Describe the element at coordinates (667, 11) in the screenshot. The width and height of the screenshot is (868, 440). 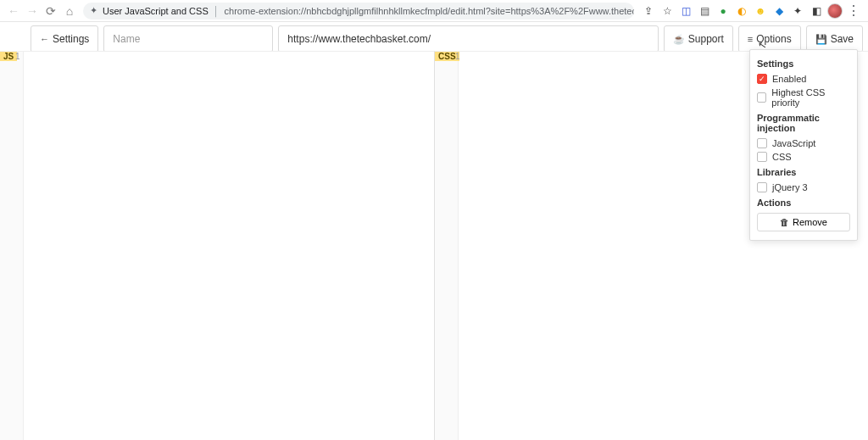
I see `star-icon: ☆` at that location.